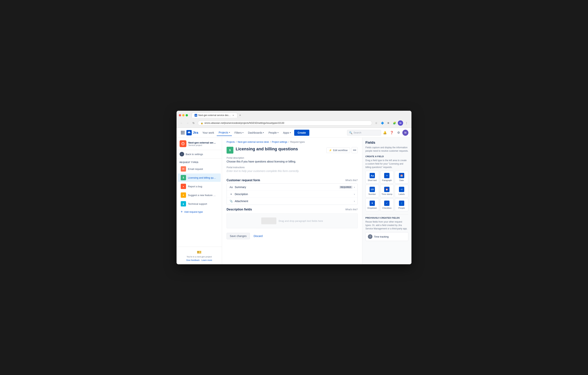 The height and width of the screenshot is (375, 588). I want to click on tab-close-button: ✕, so click(233, 115).